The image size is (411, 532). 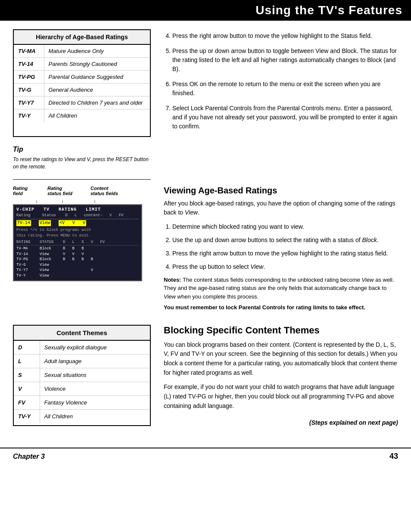 What do you see at coordinates (29, 457) in the screenshot?
I see `footer-chapter: Chapter 3` at bounding box center [29, 457].